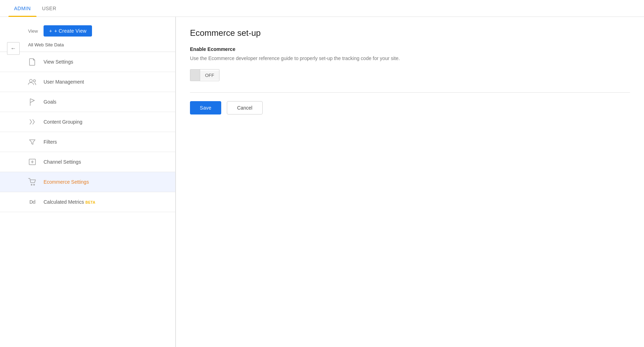 This screenshot has width=644, height=347. What do you see at coordinates (66, 182) in the screenshot?
I see `ecommerce-settings-label: Ecommerce Settings` at bounding box center [66, 182].